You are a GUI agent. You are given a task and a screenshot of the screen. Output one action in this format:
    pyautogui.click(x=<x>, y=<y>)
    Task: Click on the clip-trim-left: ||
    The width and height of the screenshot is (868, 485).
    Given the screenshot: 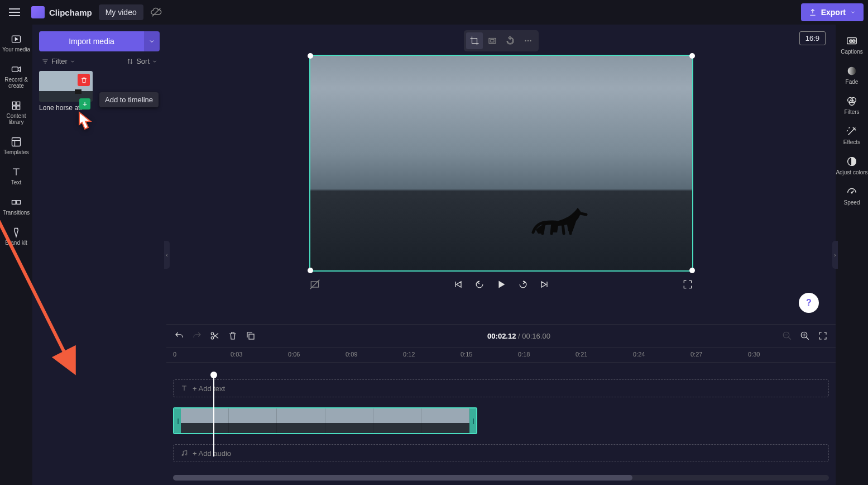 What is the action you would take?
    pyautogui.click(x=178, y=421)
    